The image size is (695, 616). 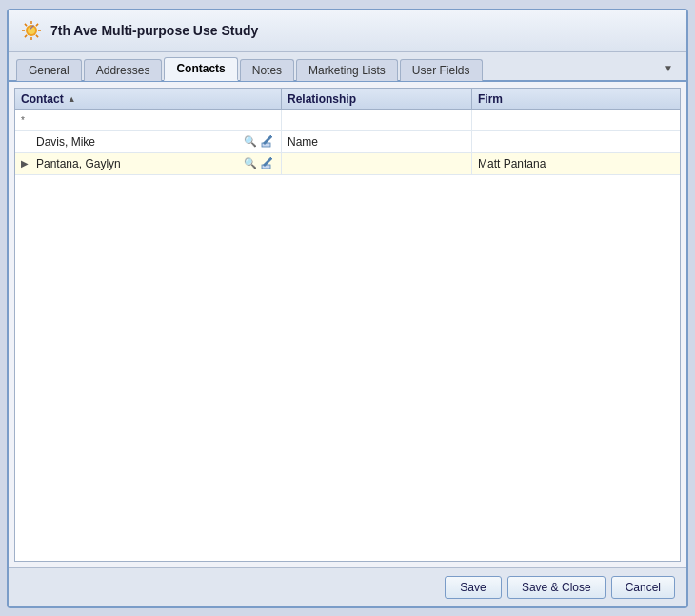 I want to click on contact-name-2: Pantana, Gaylyn, so click(x=139, y=164).